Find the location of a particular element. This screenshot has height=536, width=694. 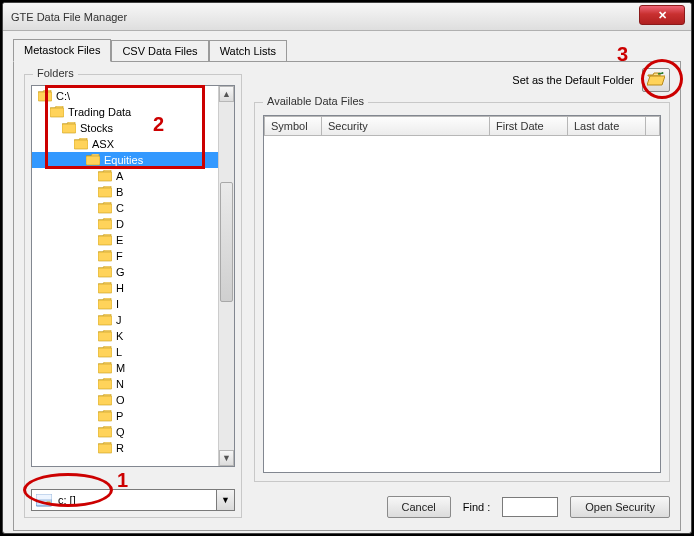

set-default-folder-button is located at coordinates (656, 80).